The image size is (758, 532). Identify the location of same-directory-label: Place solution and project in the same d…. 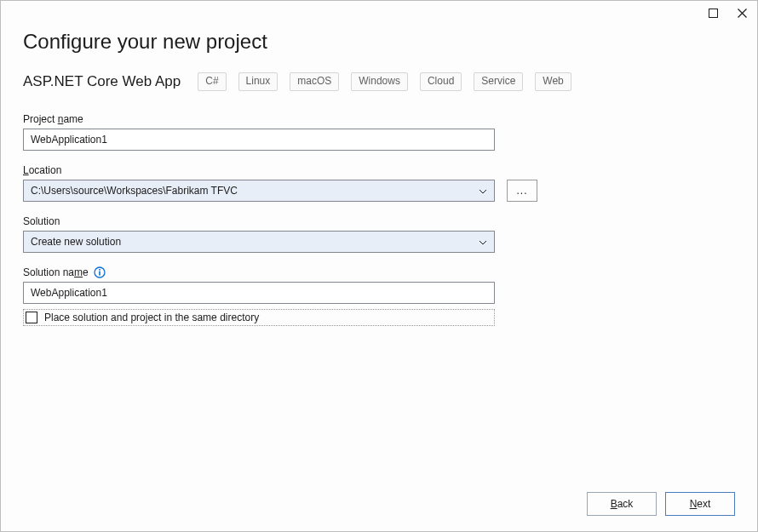
(152, 317).